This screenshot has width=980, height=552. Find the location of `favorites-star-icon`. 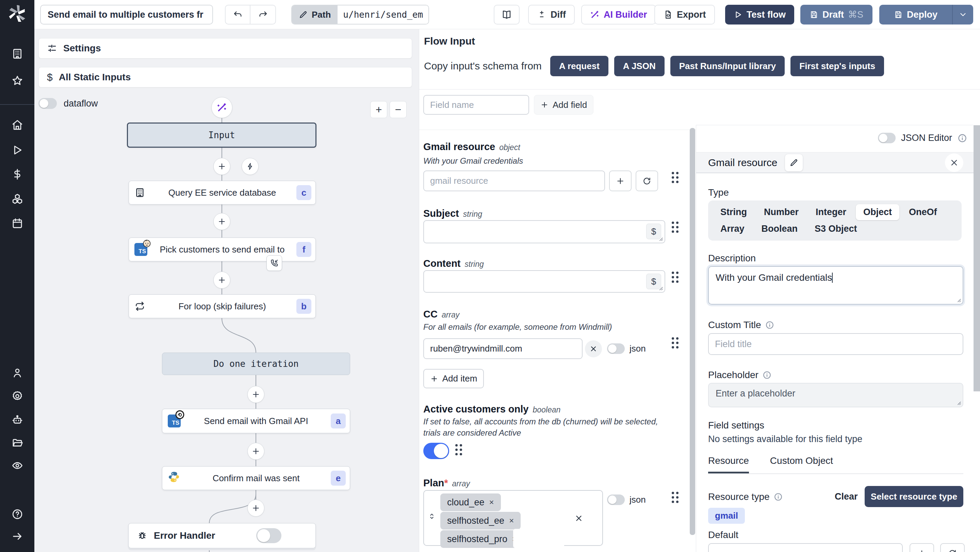

favorites-star-icon is located at coordinates (18, 81).